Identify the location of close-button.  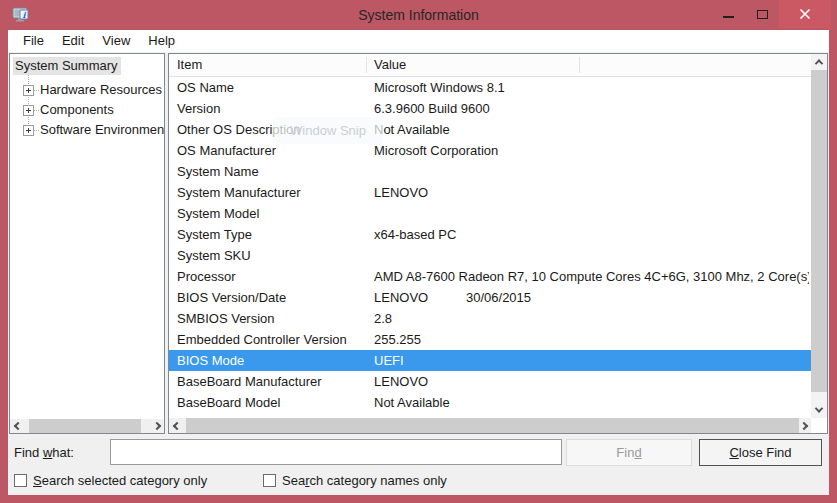
(805, 14).